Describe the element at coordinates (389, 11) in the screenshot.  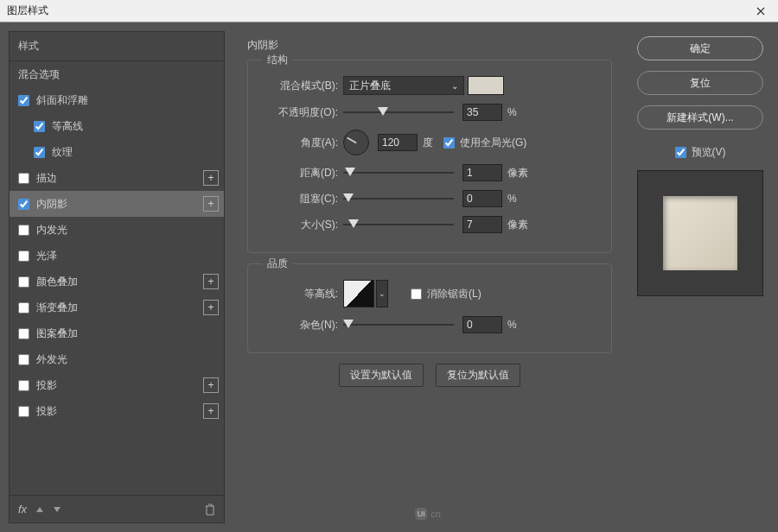
I see `titlebar: 图层样式` at that location.